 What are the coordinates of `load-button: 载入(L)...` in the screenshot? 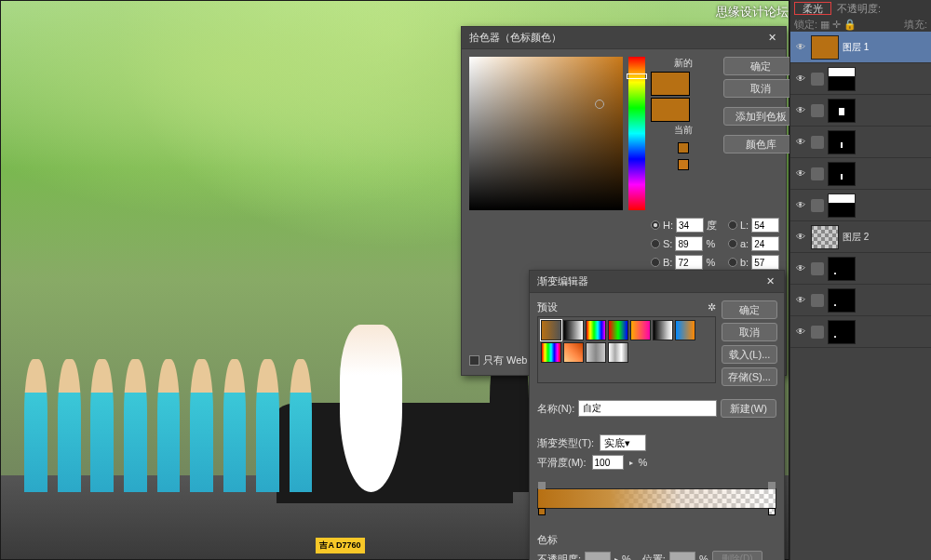 It's located at (749, 354).